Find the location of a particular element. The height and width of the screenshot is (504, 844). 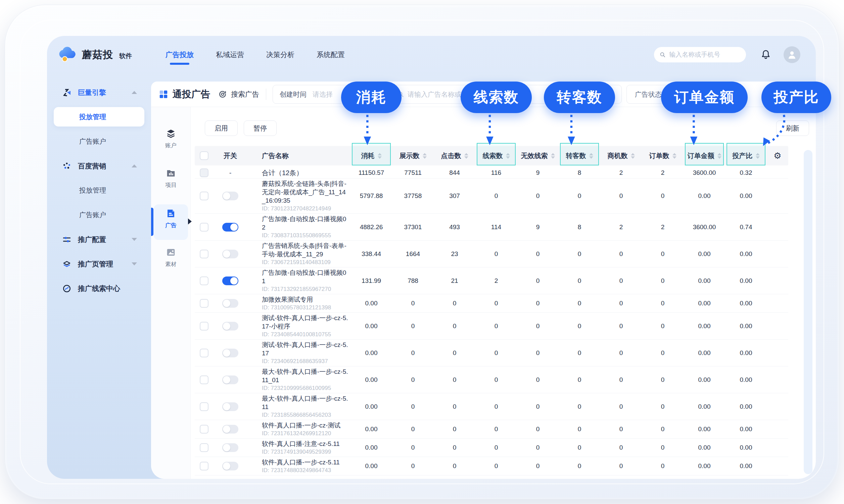

metric-cell: 0.74 is located at coordinates (746, 227).